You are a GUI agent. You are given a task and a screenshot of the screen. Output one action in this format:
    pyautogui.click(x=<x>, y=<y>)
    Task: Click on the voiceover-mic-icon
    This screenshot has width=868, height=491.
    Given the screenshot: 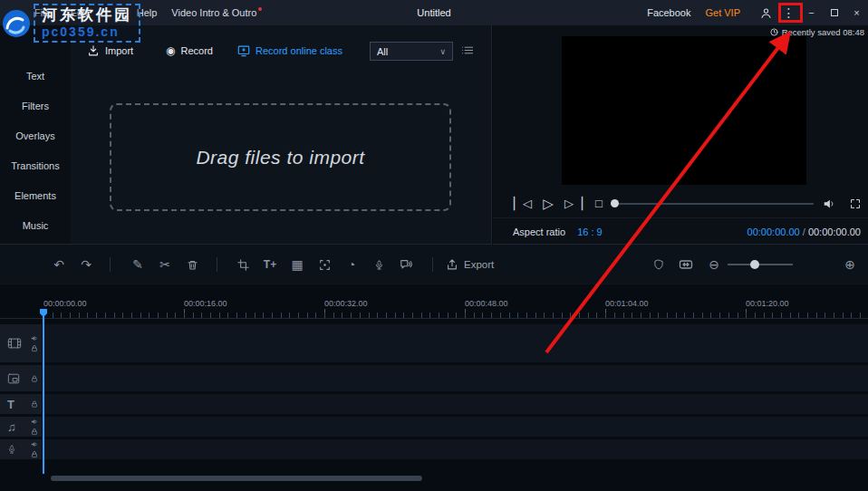 What is the action you would take?
    pyautogui.click(x=379, y=265)
    